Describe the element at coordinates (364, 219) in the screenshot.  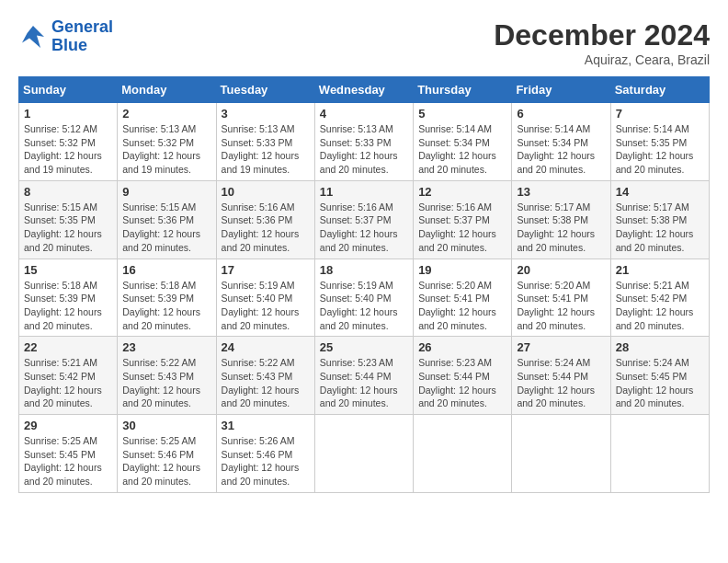
I see `table-row: 11 Sunrise: 5:16 AM Sunset: 5:37 PM Dayl…` at that location.